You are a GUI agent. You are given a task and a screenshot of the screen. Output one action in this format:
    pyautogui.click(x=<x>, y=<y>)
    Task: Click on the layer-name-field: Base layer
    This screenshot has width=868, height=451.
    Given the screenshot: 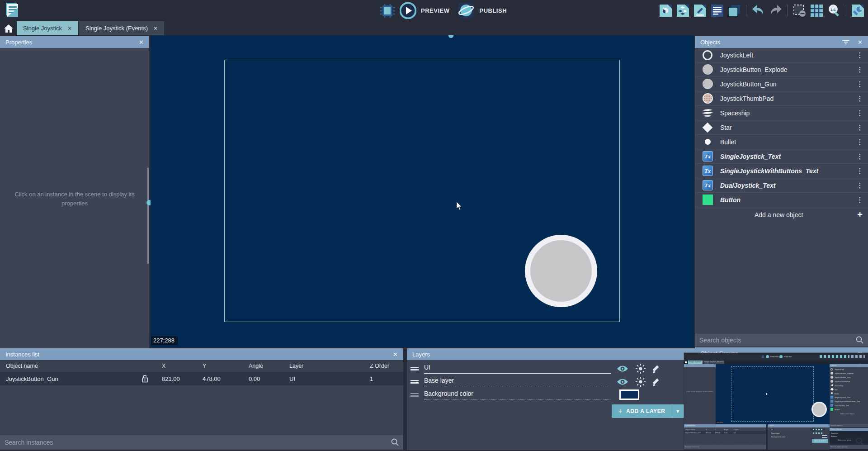 What is the action you would take?
    pyautogui.click(x=518, y=382)
    